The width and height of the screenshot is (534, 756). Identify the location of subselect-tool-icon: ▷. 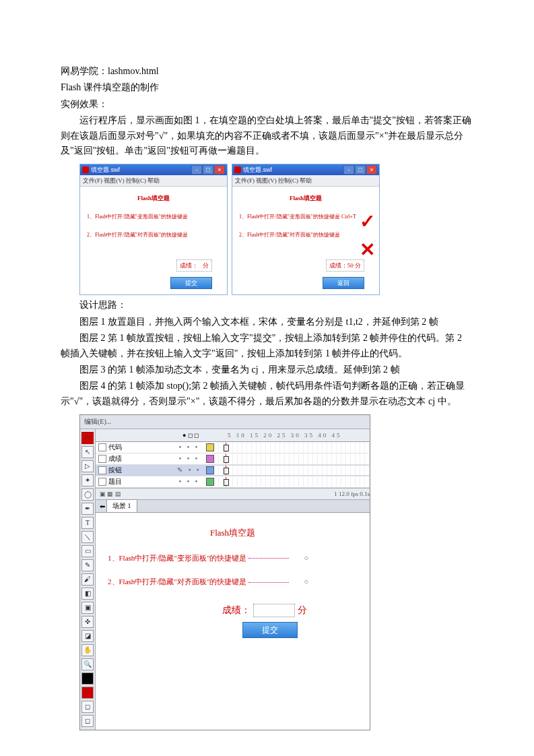
(88, 466).